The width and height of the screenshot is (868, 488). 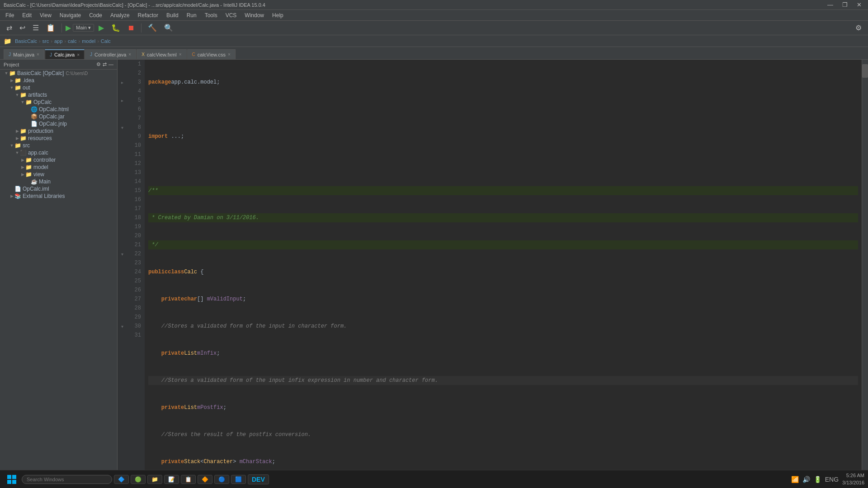 What do you see at coordinates (58, 41) in the screenshot?
I see `breadcrumb-app: app` at bounding box center [58, 41].